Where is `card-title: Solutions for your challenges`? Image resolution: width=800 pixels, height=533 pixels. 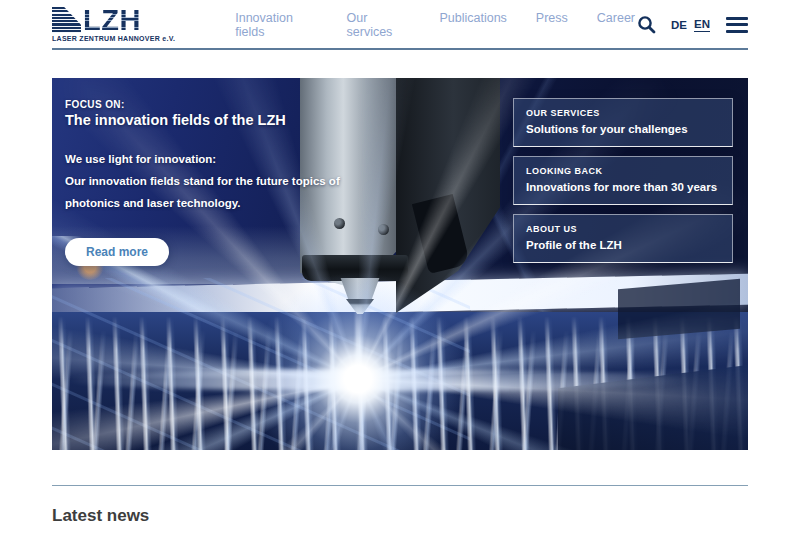
card-title: Solutions for your challenges is located at coordinates (623, 129).